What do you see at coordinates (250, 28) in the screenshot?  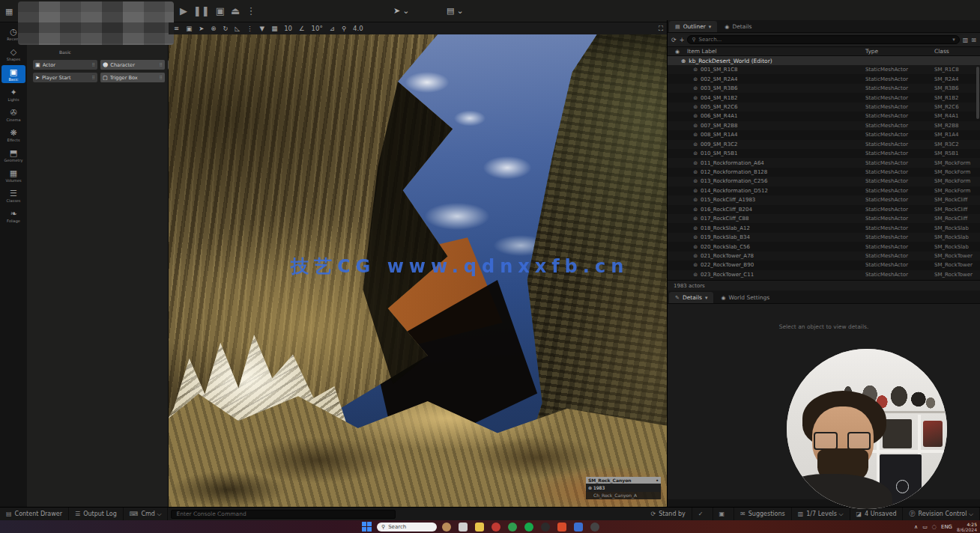 I see `viewport-tool-icon: ⋮` at bounding box center [250, 28].